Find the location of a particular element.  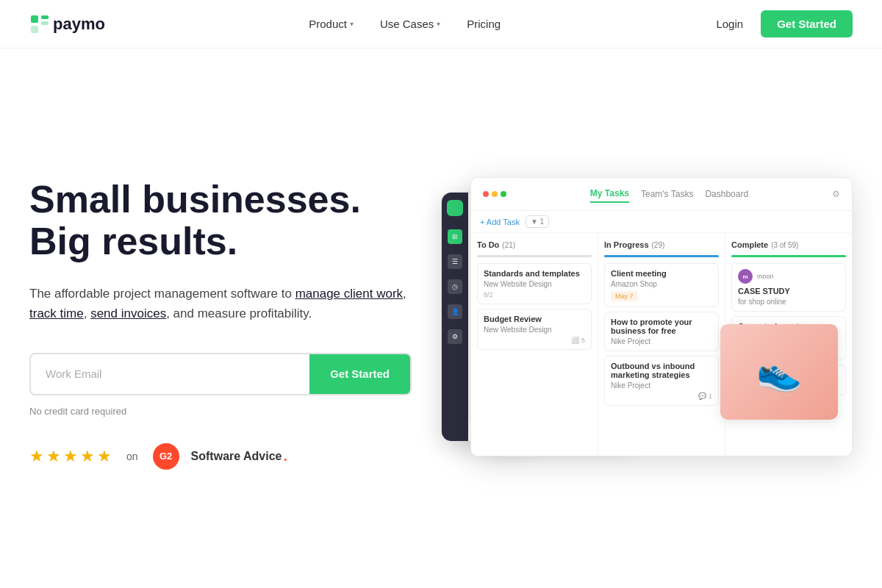

tab-dashboard: Dashboard is located at coordinates (726, 194).